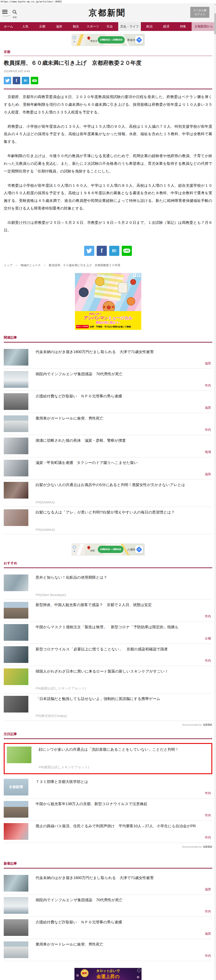  I want to click on article-paragraph: 年齢制限の引き上げは、今後５０代の教員が手薄になる見通しのためで、民間企業の経験…, so click(108, 164).